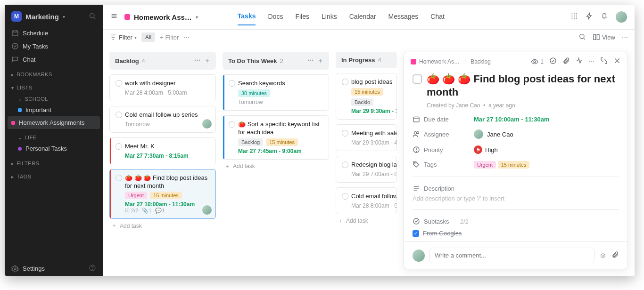 The height and width of the screenshot is (290, 644). I want to click on nav-my-tasks: My Tasks, so click(54, 46).